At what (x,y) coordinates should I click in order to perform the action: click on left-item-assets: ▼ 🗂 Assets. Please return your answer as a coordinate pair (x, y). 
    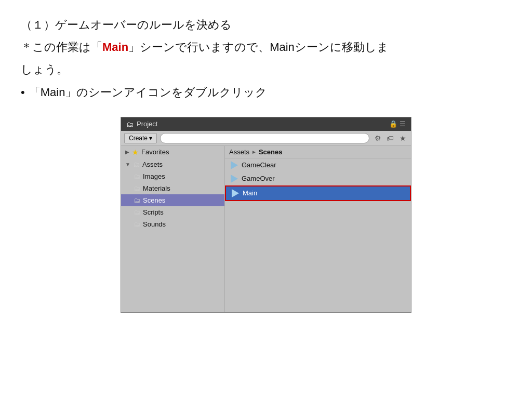
    Looking at the image, I should click on (172, 164).